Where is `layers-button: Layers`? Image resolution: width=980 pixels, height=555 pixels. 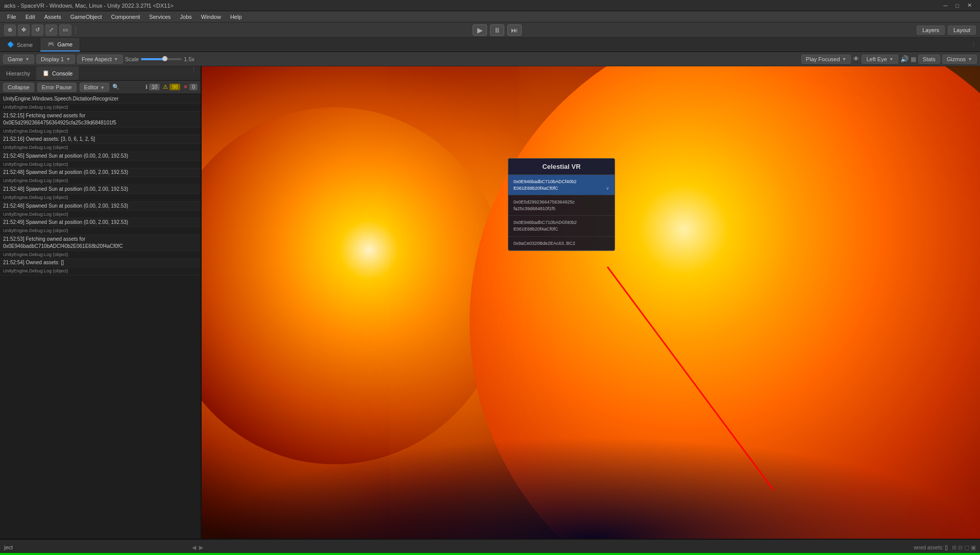 layers-button: Layers is located at coordinates (931, 30).